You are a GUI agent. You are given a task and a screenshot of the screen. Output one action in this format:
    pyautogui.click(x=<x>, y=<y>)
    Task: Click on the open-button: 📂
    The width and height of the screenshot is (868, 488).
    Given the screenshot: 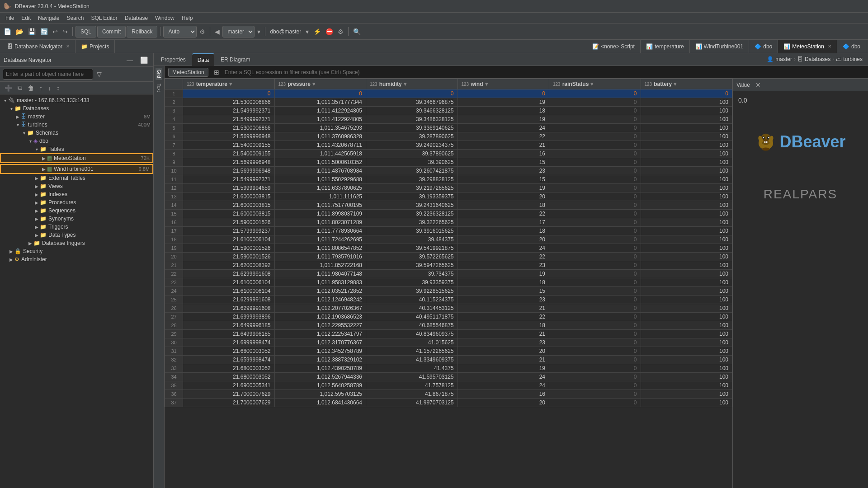 What is the action you would take?
    pyautogui.click(x=20, y=32)
    